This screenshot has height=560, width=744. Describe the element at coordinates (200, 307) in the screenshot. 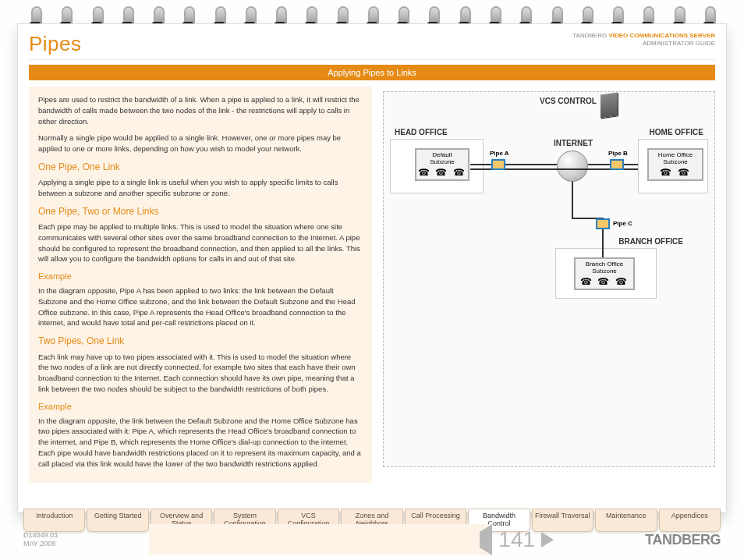

I see `body-paragraph: In the diagram opposite, Pipe A has been…` at that location.